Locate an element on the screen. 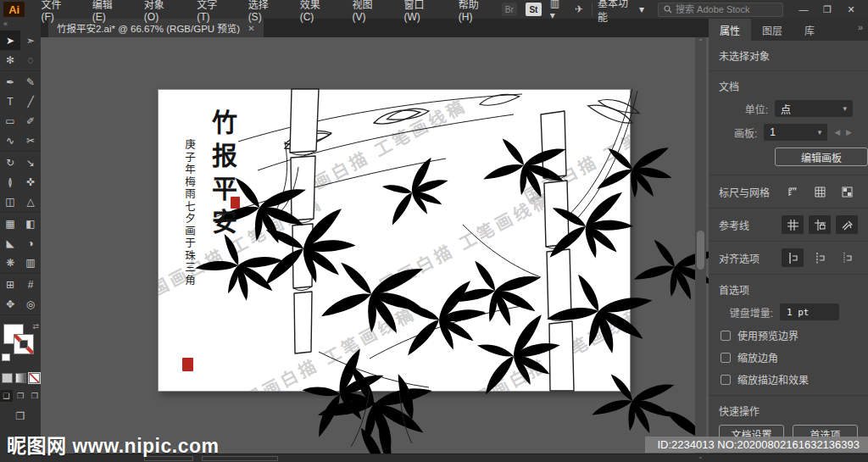 The image size is (868, 462). color-button is located at coordinates (7, 378).